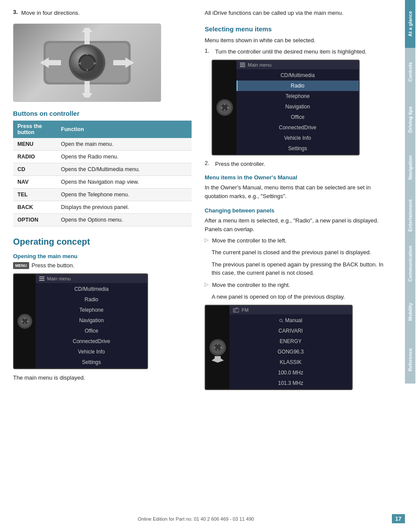 This screenshot has width=418, height=532. Describe the element at coordinates (35, 194) in the screenshot. I see `button-name: TEL` at that location.